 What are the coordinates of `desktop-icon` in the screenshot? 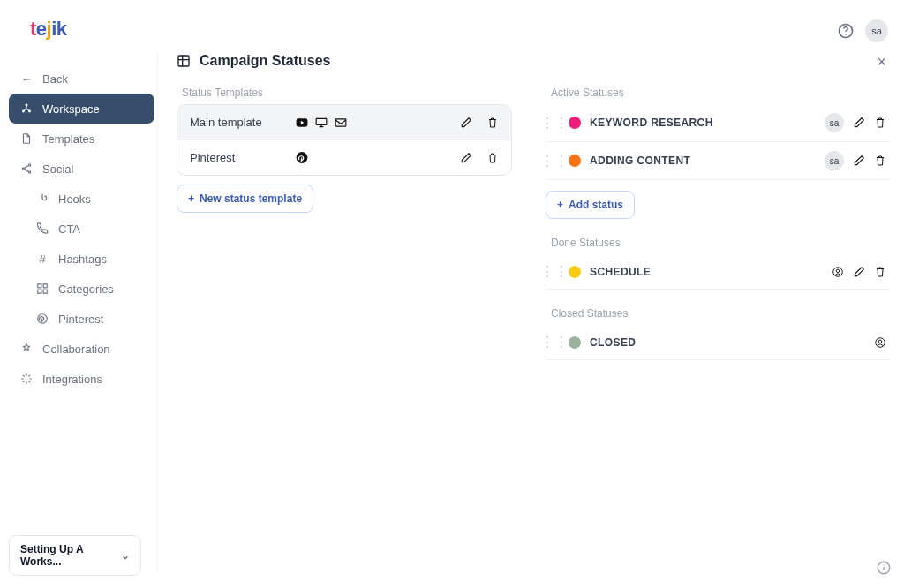 It's located at (321, 123).